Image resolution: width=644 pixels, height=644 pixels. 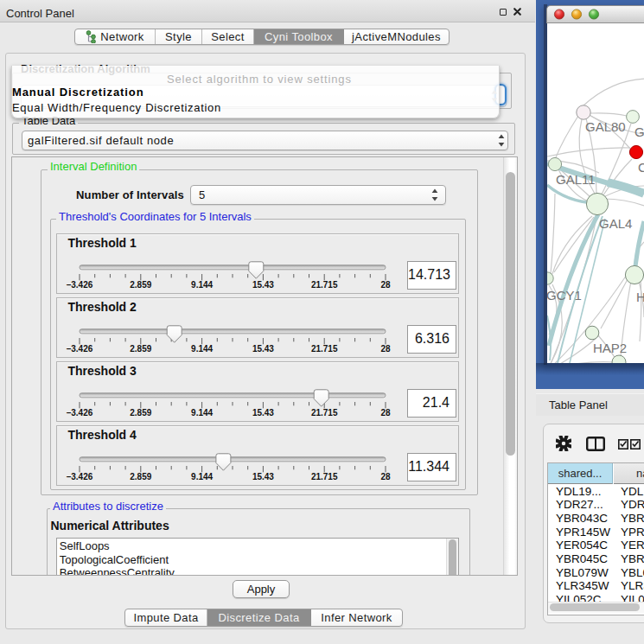 I want to click on svg-text: GAL11, so click(x=576, y=180).